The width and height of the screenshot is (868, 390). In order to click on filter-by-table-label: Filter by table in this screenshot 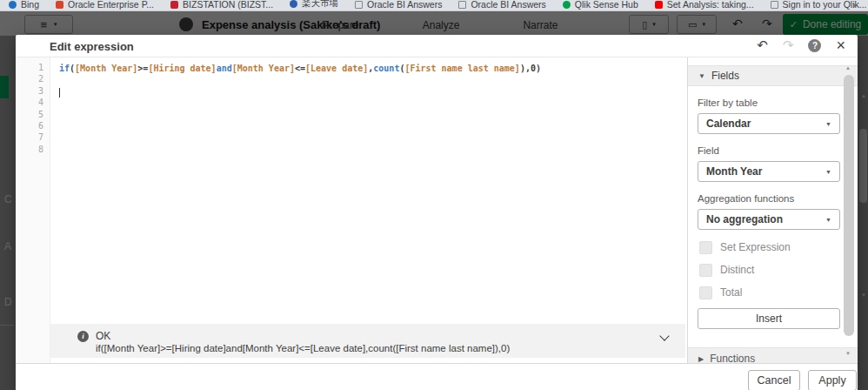, I will do `click(778, 103)`.